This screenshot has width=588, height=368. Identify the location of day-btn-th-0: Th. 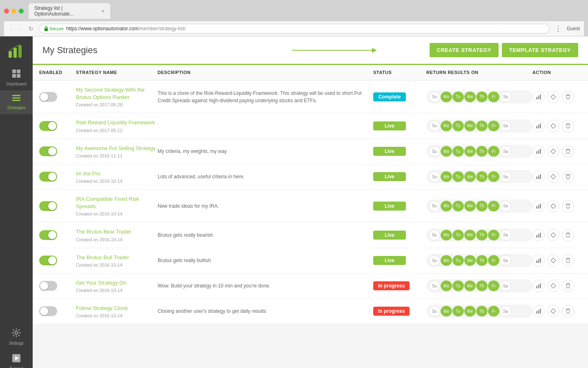
(482, 97).